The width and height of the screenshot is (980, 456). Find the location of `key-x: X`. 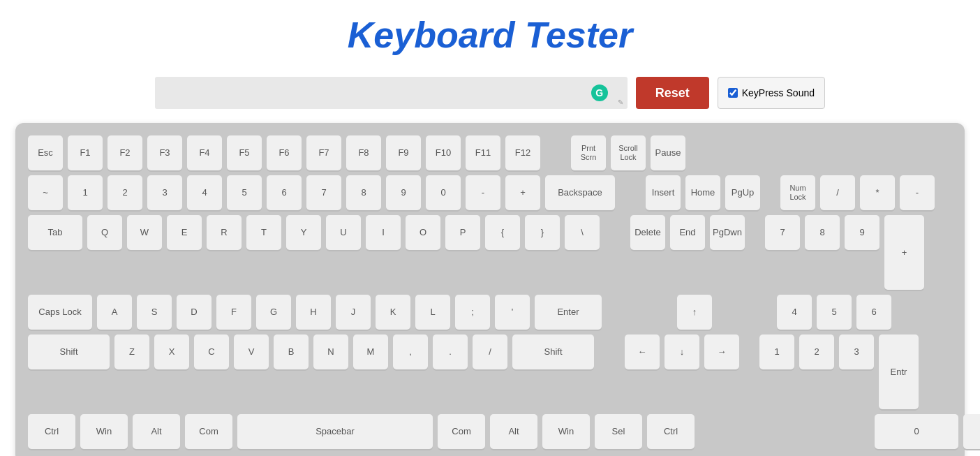

key-x: X is located at coordinates (172, 352).